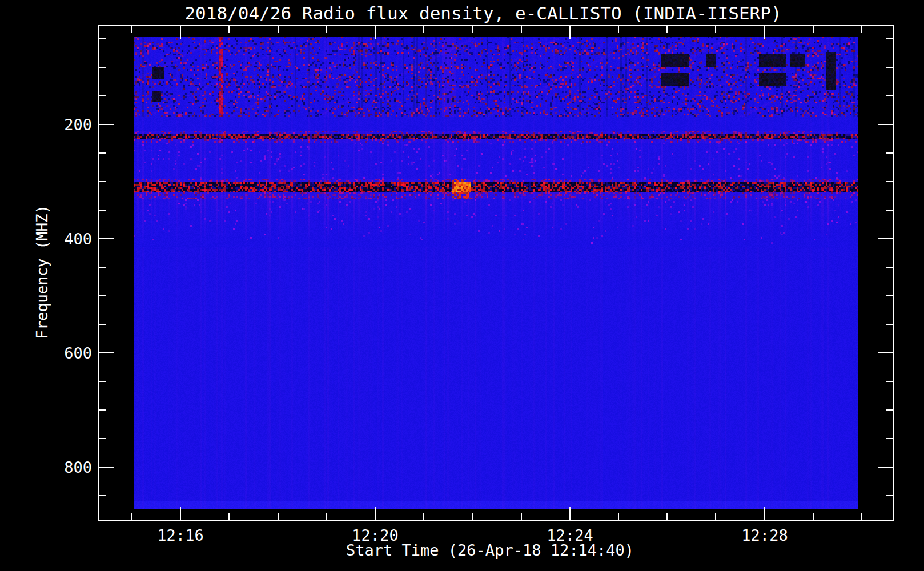 This screenshot has height=571, width=924. What do you see at coordinates (180, 536) in the screenshot?
I see `x-tick-label: 12:16` at bounding box center [180, 536].